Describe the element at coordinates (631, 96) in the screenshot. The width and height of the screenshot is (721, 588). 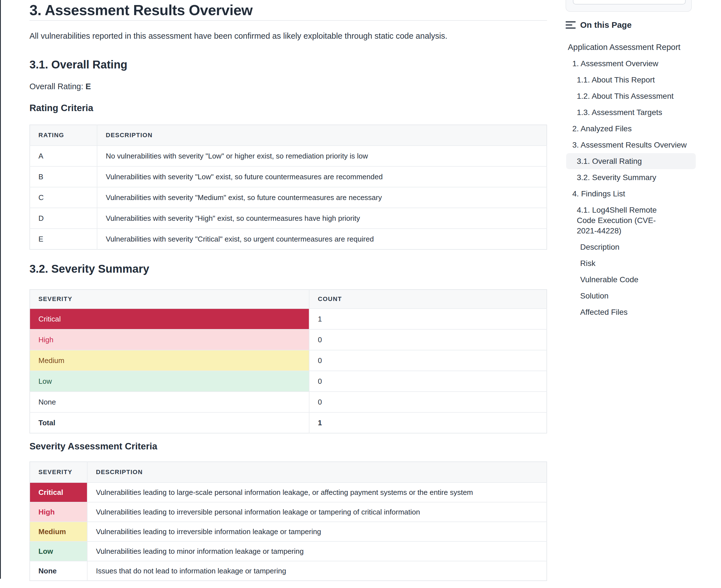
I see `toc-item-about-this-assessment: 1.2. About This Assessment` at that location.